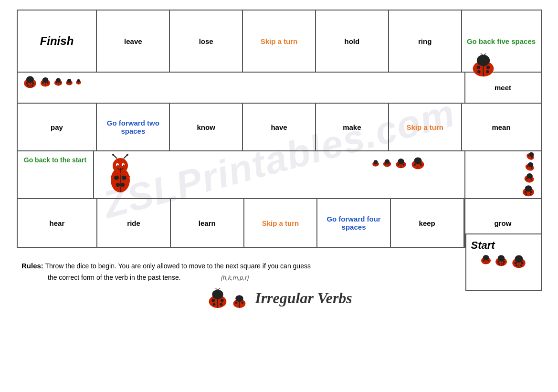  Describe the element at coordinates (136, 277) in the screenshot. I see `rules-text2: the correct form of the verb in the past…` at that location.